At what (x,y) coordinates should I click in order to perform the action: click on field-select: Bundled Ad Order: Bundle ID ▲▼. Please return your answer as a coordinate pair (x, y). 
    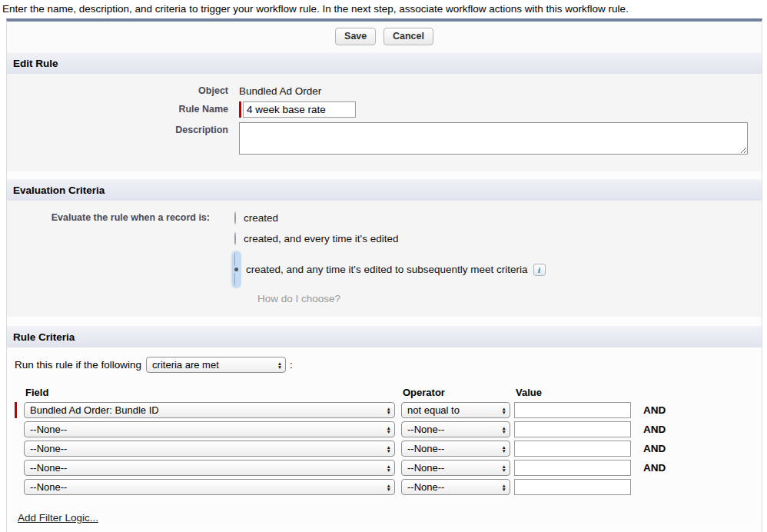
    Looking at the image, I should click on (209, 411).